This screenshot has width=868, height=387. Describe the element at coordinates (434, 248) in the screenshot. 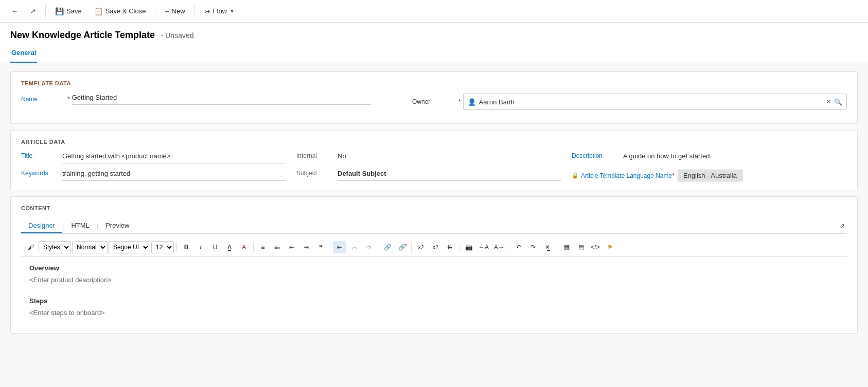

I see `editor-toolbar: 🖌 Styles Normal Segoe UI 12 B I U A̲ A` at that location.